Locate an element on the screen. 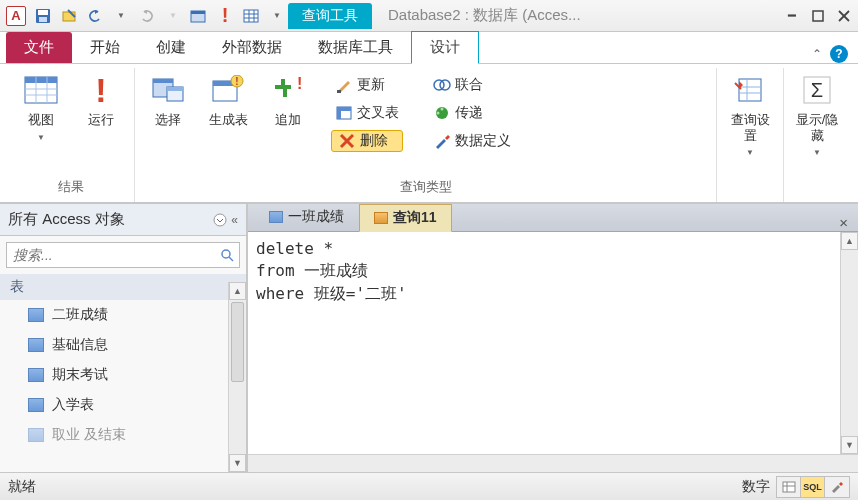  quick-access-toolbar: ▼ ▼ ! ▼ is located at coordinates (160, 16).